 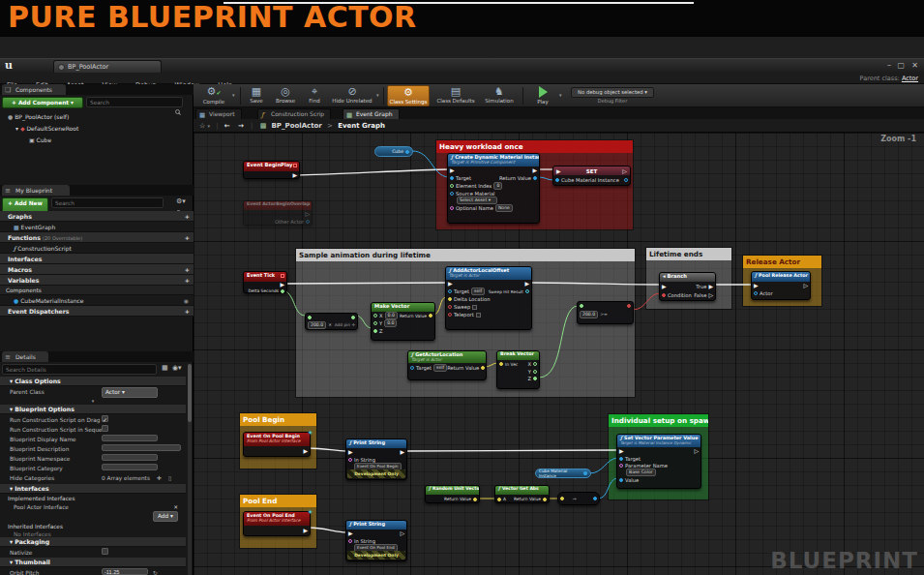 What do you see at coordinates (130, 467) in the screenshot?
I see `category-field` at bounding box center [130, 467].